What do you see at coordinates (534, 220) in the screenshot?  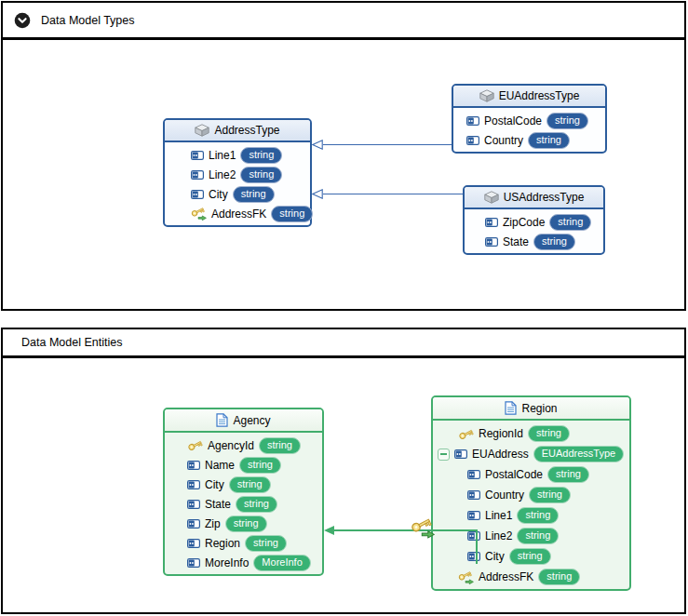 I see `type-box-usaddresstype: USAddressType ZipCode string State strin…` at bounding box center [534, 220].